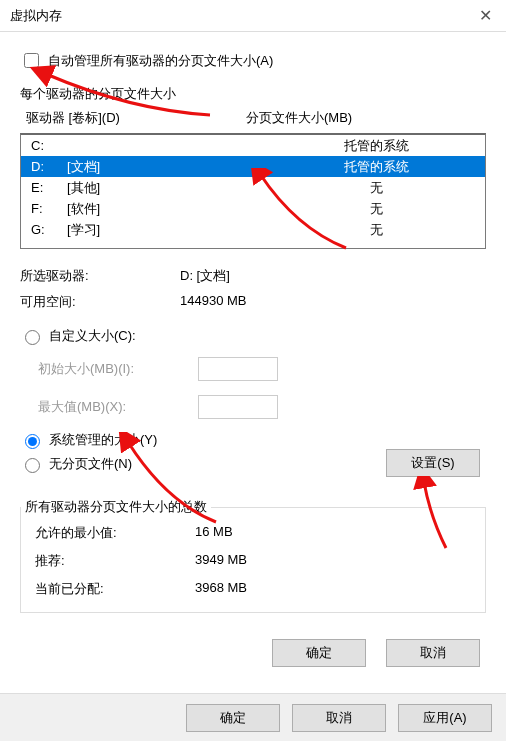 The image size is (506, 741). I want to click on drive-row: C:托管的系统, so click(253, 146).